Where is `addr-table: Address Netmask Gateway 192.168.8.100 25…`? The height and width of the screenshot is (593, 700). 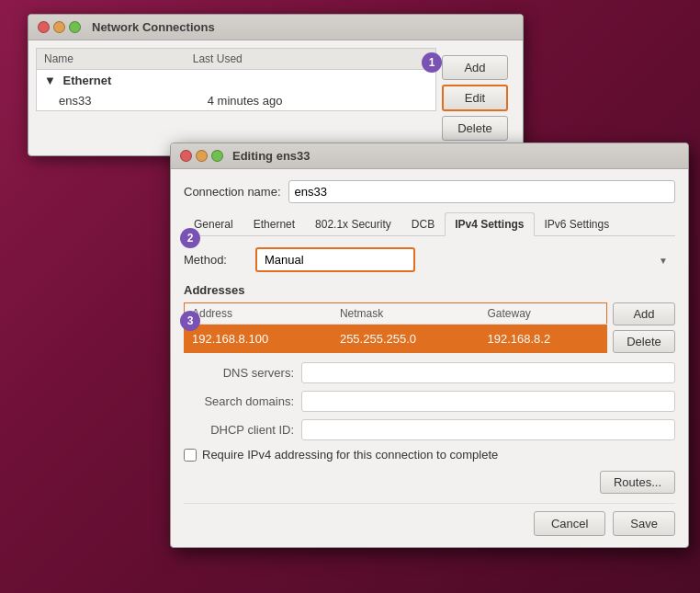 addr-table: Address Netmask Gateway 192.168.8.100 25… is located at coordinates (395, 327).